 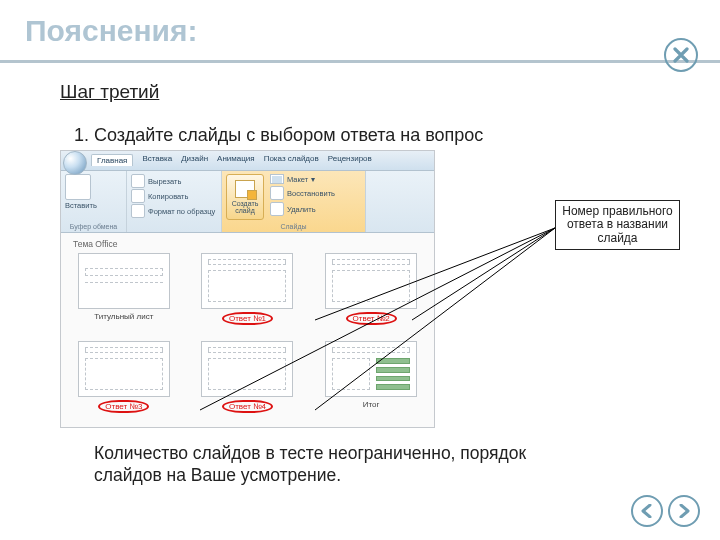 I want to click on reset-icon, so click(x=277, y=193).